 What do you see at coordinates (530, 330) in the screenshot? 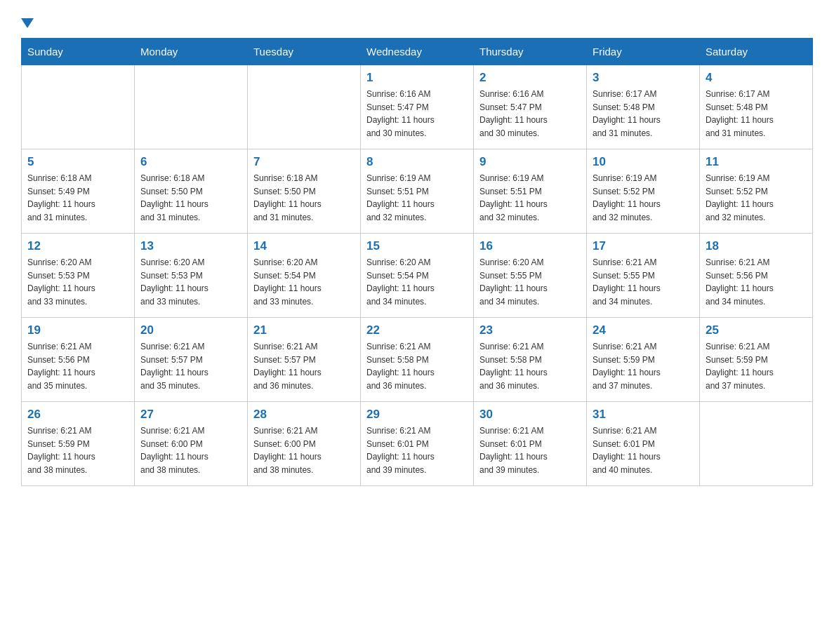
I see `day-number: 23` at bounding box center [530, 330].